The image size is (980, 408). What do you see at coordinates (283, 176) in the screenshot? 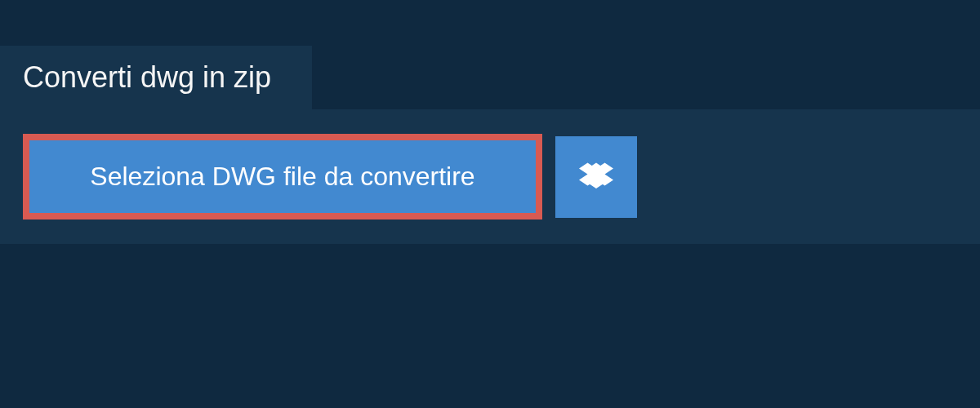
I see `select-file-button: Seleziona DWG file da convertire` at bounding box center [283, 176].